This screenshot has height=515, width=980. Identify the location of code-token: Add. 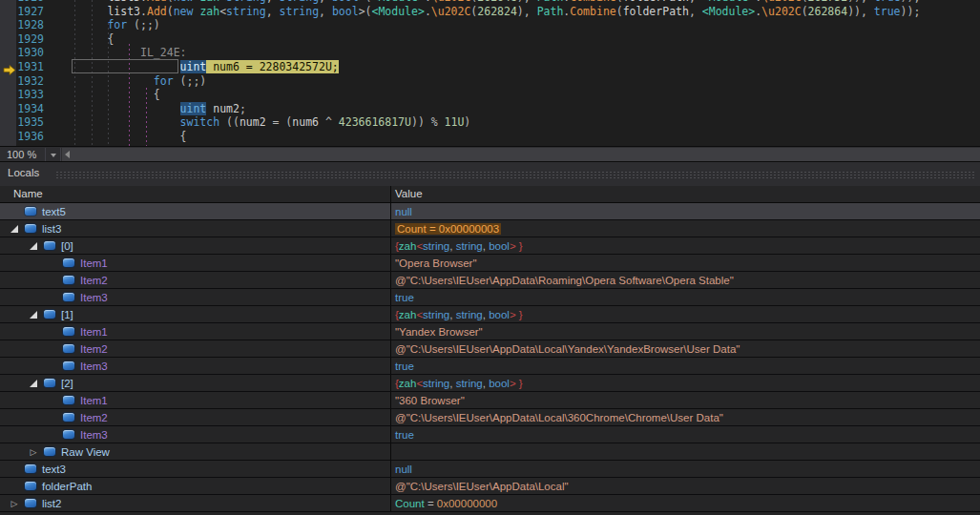
(156, 2).